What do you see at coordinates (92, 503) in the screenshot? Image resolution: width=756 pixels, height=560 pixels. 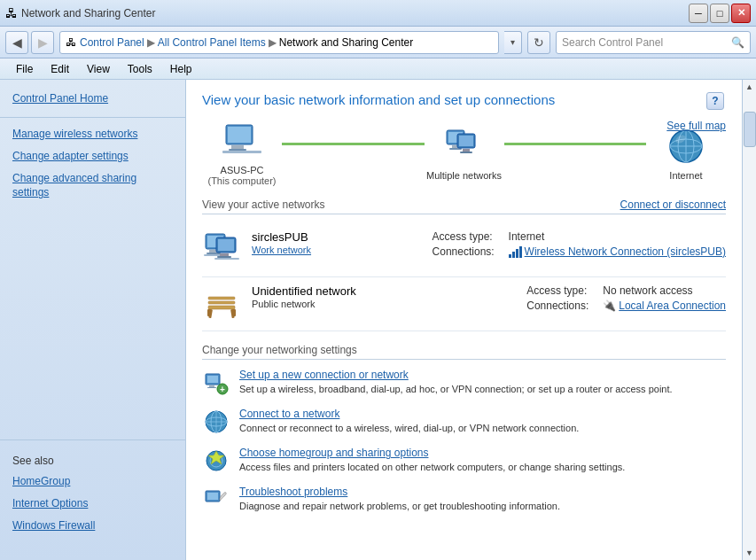 I see `sidebar-link-internet-options: Internet Options` at bounding box center [92, 503].